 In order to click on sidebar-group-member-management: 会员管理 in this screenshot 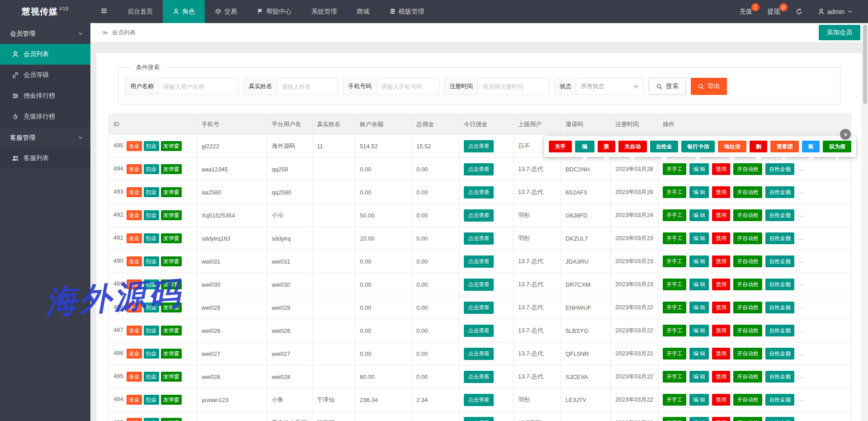, I will do `click(45, 33)`.